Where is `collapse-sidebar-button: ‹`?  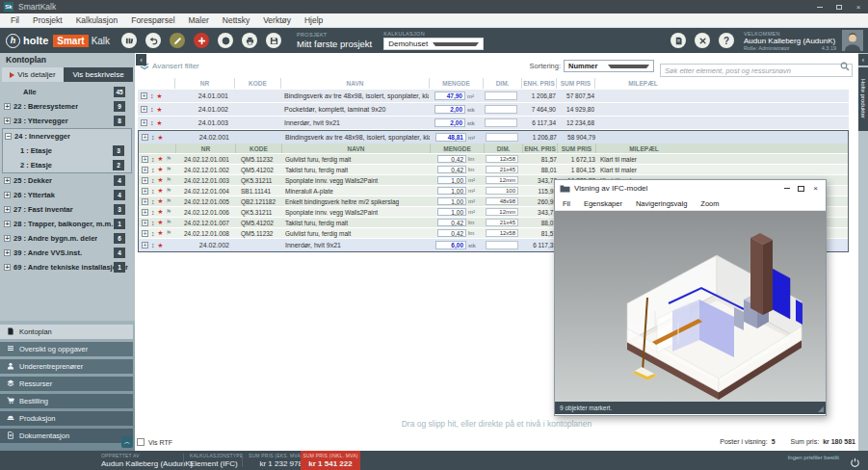 collapse-sidebar-button: ‹ is located at coordinates (141, 60).